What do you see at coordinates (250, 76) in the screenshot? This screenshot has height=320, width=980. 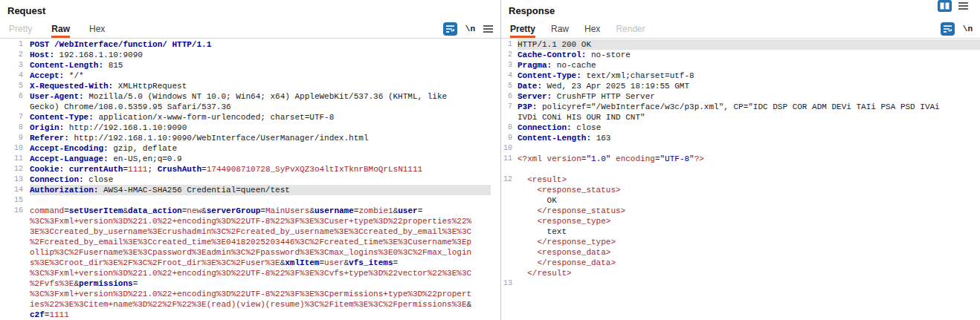 I see `code-line: 4Accept: */*` at bounding box center [250, 76].